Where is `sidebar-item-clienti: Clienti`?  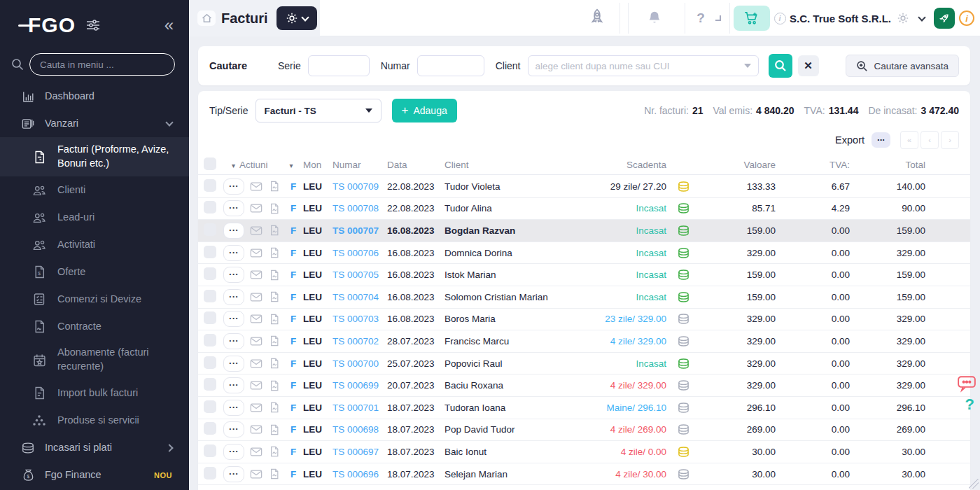
sidebar-item-clienti: Clienti is located at coordinates (94, 190).